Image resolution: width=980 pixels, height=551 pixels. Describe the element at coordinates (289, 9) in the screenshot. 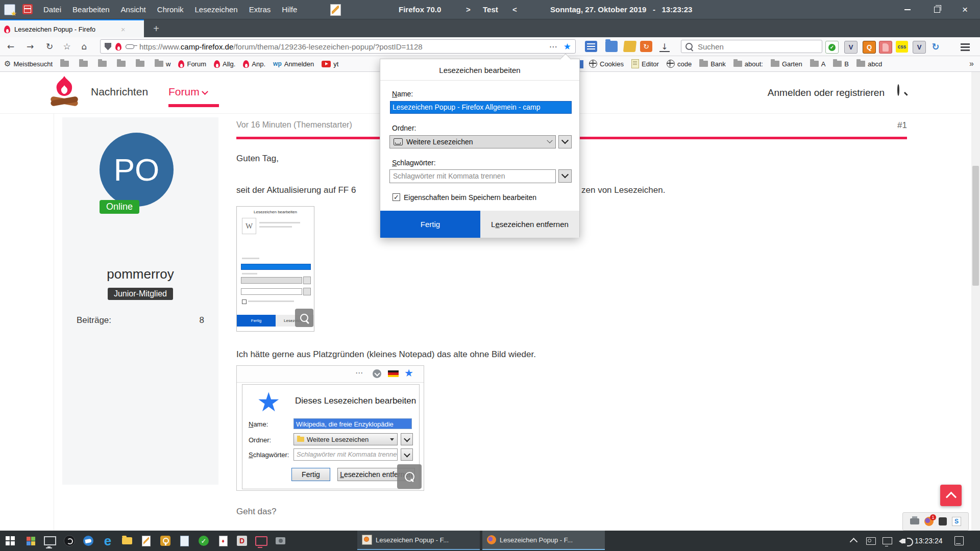

I see `menu-hilfe: Hilfe` at that location.